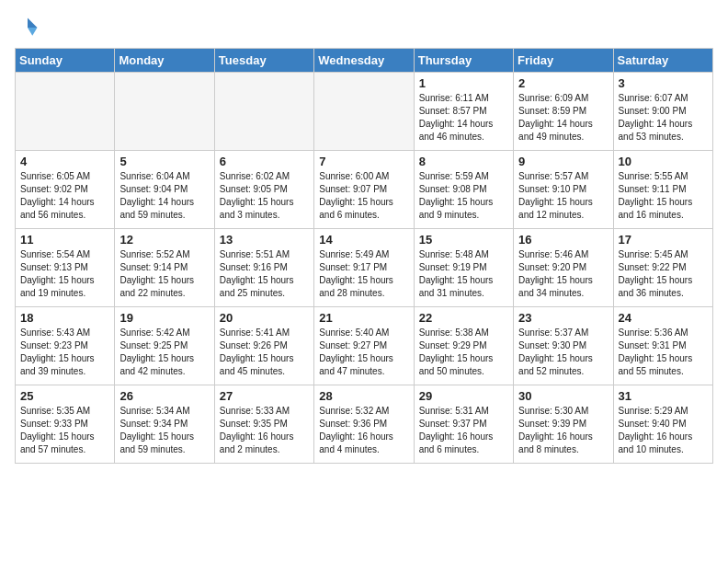  What do you see at coordinates (563, 83) in the screenshot?
I see `day-number: 2` at bounding box center [563, 83].